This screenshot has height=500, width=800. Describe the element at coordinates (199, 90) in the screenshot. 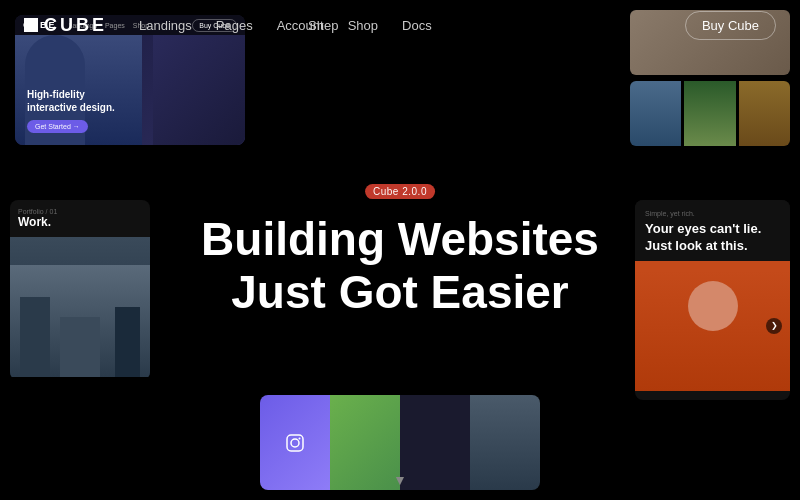

I see `preview-bg-right` at that location.